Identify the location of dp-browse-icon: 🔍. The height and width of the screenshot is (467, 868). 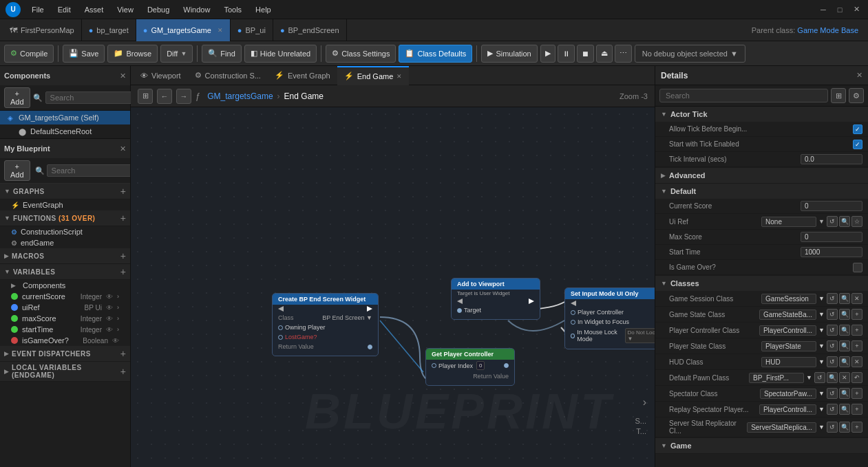
(832, 378).